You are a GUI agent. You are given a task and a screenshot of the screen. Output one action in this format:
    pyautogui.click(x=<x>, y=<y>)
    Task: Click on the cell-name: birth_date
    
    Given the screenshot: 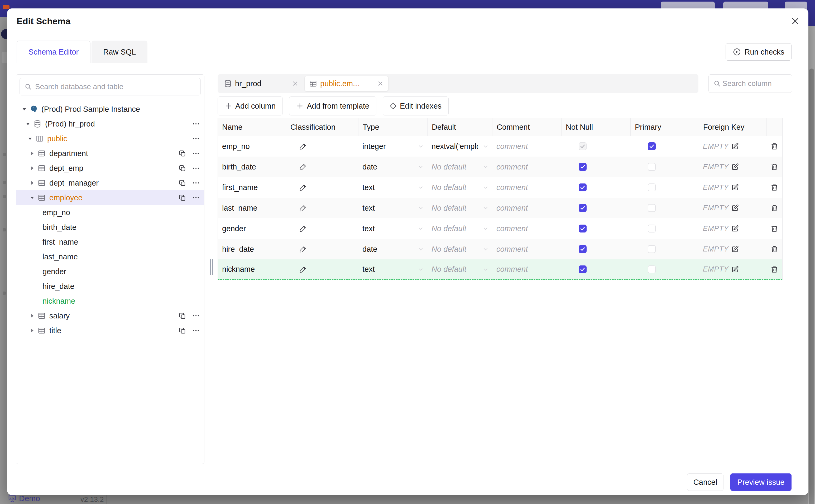 What is the action you would take?
    pyautogui.click(x=252, y=167)
    